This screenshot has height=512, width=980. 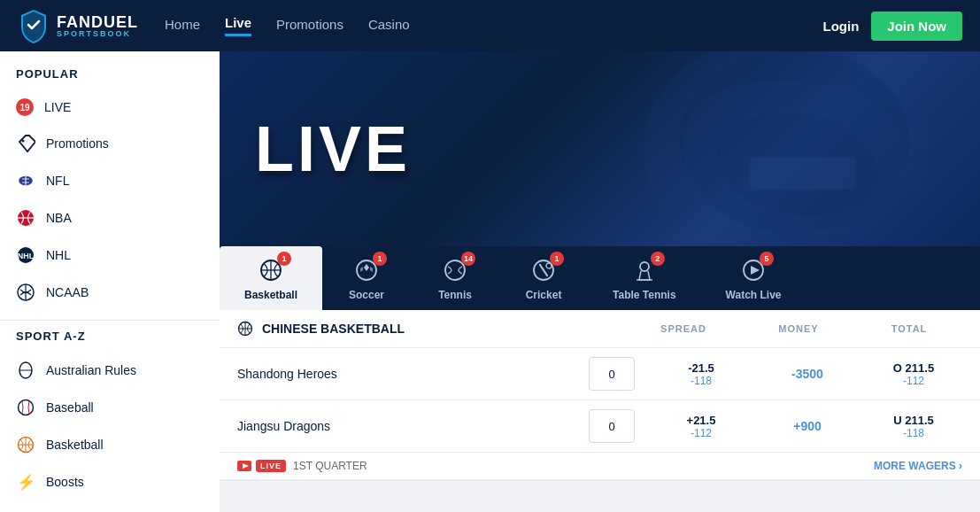 I want to click on hero-title: LIVE, so click(x=333, y=149).